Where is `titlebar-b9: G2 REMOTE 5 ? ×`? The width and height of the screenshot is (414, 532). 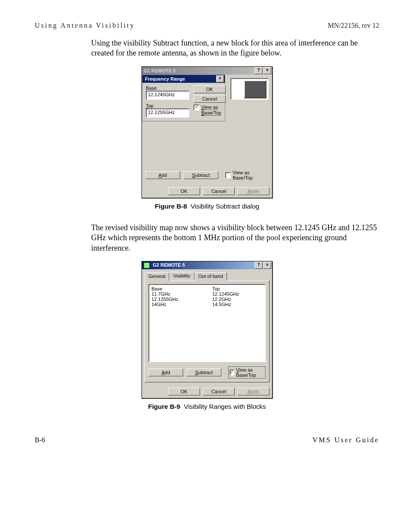
titlebar-b9: G2 REMOTE 5 ? × is located at coordinates (207, 265).